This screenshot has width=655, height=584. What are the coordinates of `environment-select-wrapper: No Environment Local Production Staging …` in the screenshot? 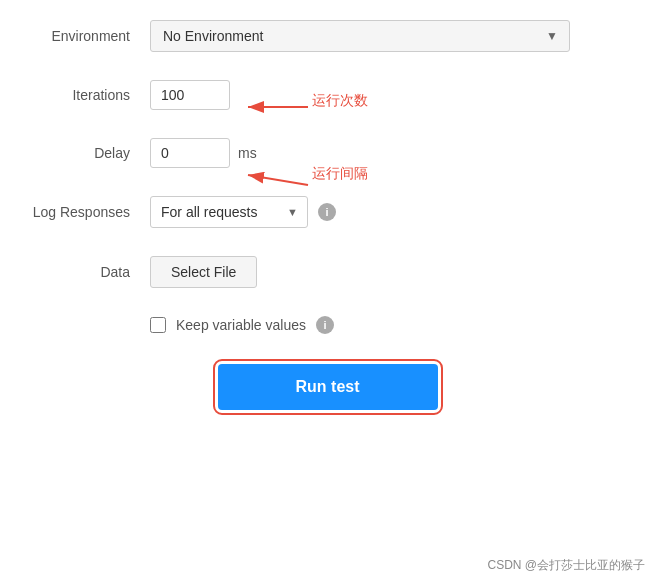 It's located at (360, 36).